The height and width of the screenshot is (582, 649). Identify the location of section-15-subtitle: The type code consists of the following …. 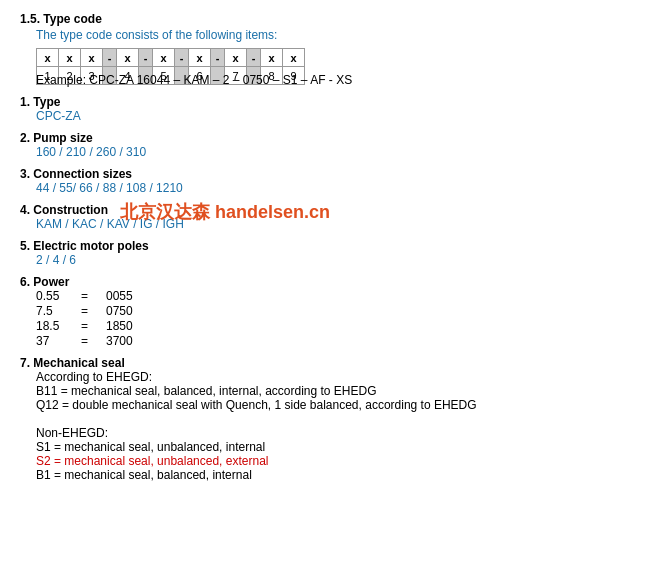
(324, 35).